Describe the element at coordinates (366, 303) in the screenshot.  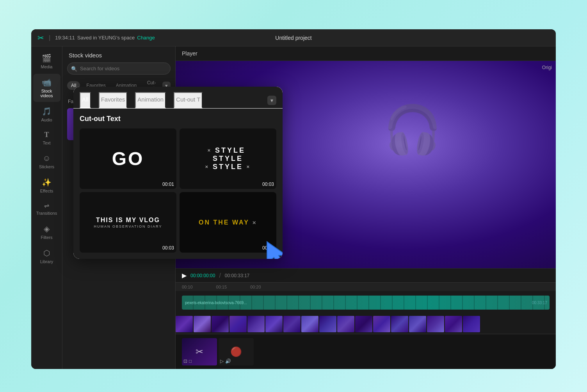
I see `timeline-track: pexels-ekaterina-bolovtsova-7669... 00:3…` at that location.